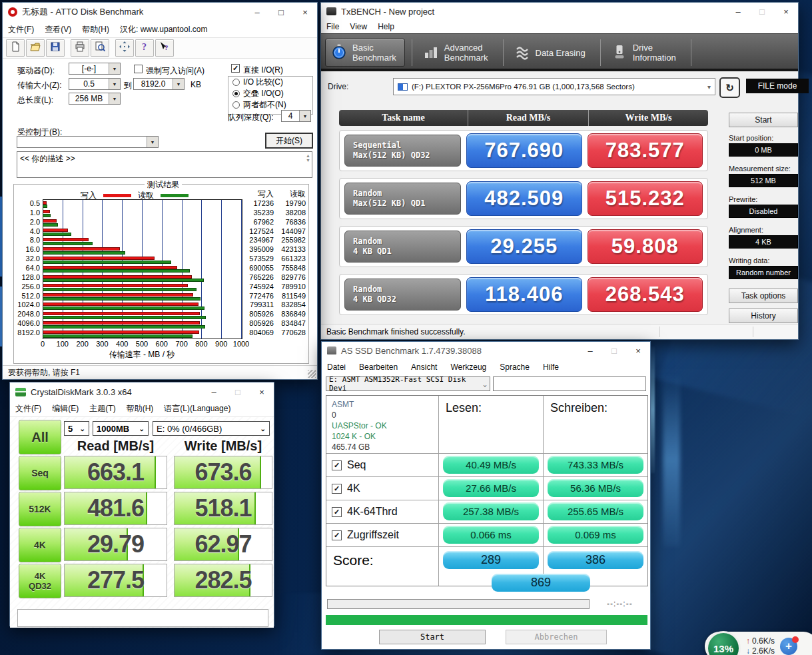 The width and height of the screenshot is (812, 655). Describe the element at coordinates (457, 53) in the screenshot. I see `tab-advanced-benchmark: AdvancedBenchmark` at that location.